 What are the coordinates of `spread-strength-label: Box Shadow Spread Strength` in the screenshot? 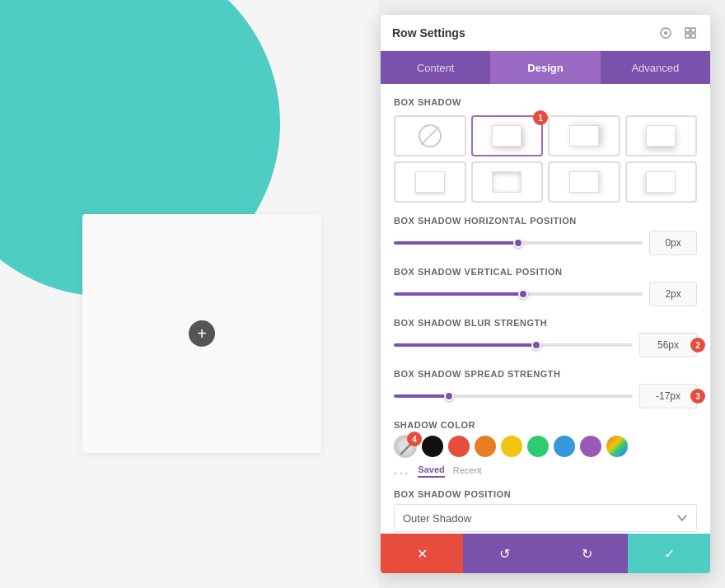 It's located at (545, 374).